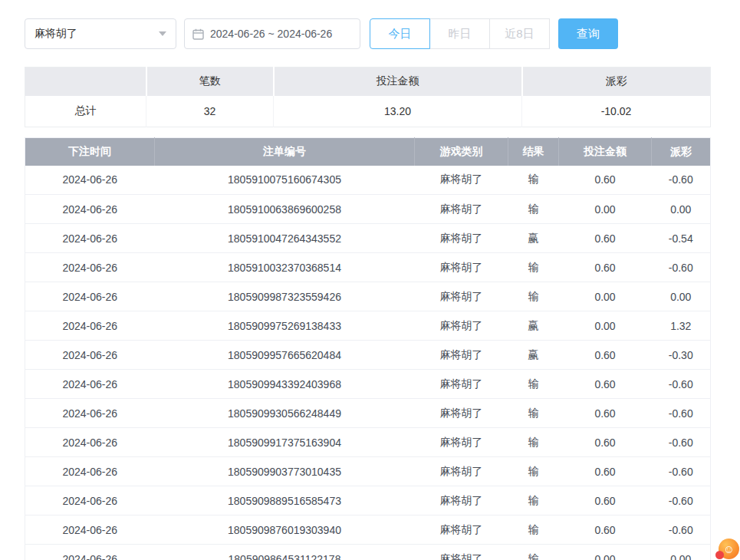  I want to click on summary-payout-value: -10.02, so click(617, 112).